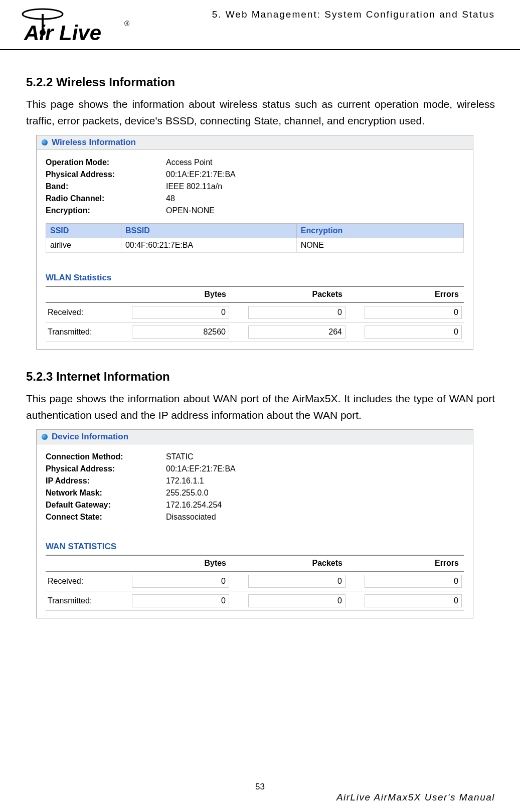 The height and width of the screenshot is (812, 520). Describe the element at coordinates (106, 493) in the screenshot. I see `field-label: Network Mask:` at that location.